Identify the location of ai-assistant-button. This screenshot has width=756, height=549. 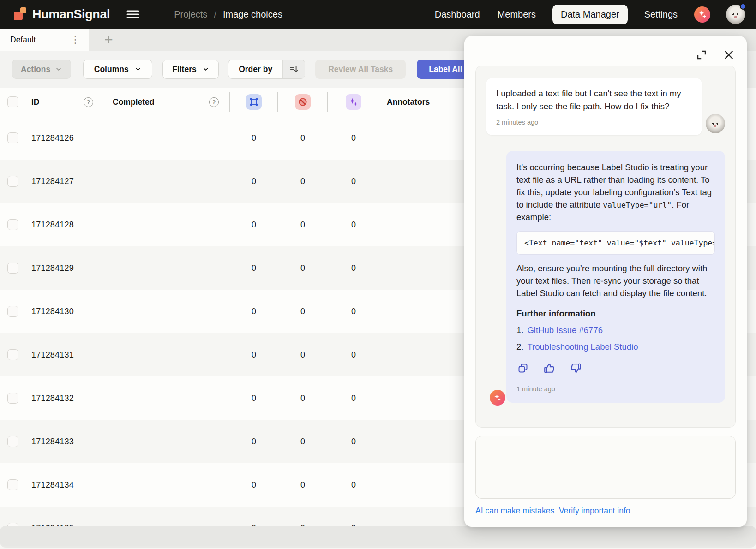
(702, 15).